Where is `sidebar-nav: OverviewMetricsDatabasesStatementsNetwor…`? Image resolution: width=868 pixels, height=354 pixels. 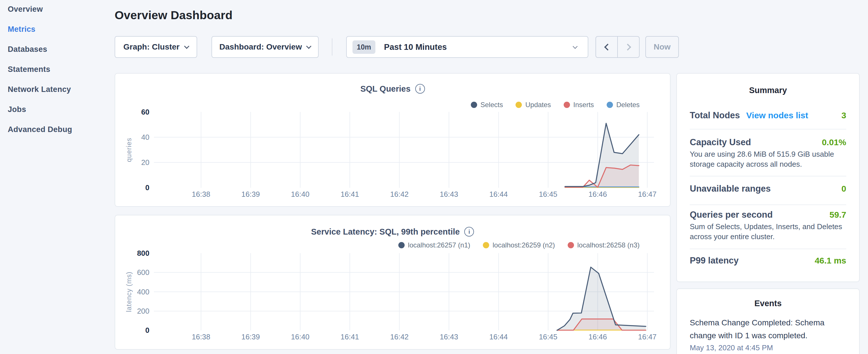 sidebar-nav: OverviewMetricsDatabasesStatementsNetwor… is located at coordinates (57, 70).